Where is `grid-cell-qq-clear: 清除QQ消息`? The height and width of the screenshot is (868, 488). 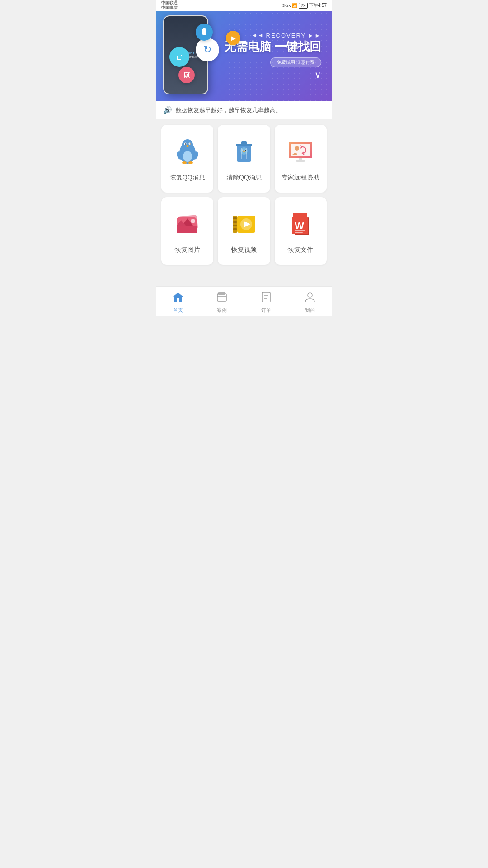 grid-cell-qq-clear: 清除QQ消息 is located at coordinates (244, 159).